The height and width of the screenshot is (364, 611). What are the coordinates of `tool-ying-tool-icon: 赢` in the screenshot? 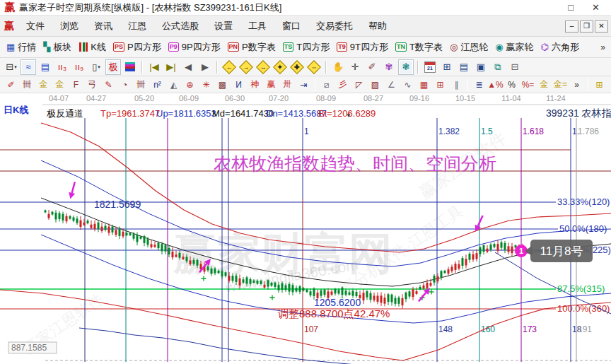 It's located at (272, 85).